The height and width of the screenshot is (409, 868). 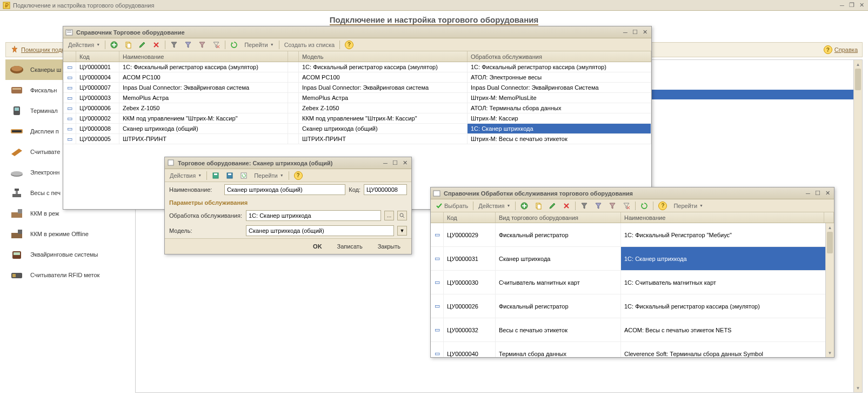 I want to click on win3-scrollbar: ▲ ▼, so click(x=830, y=290).